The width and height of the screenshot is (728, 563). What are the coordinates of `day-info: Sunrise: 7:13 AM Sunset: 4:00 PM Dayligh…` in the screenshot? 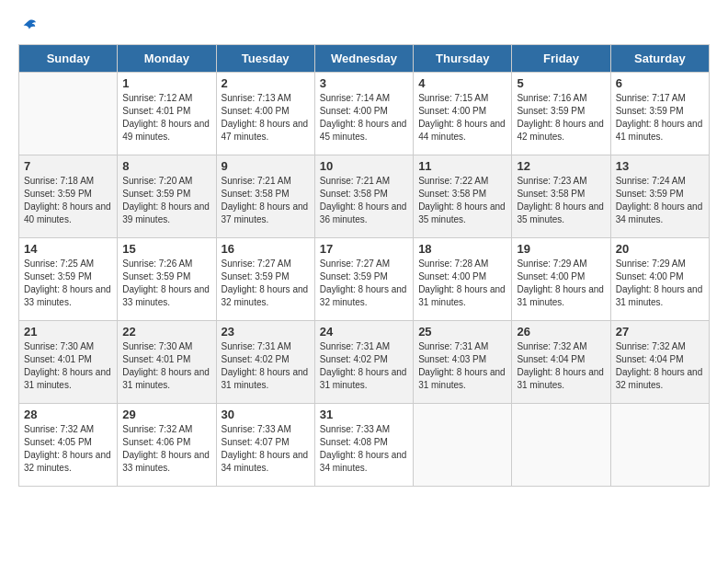 It's located at (266, 118).